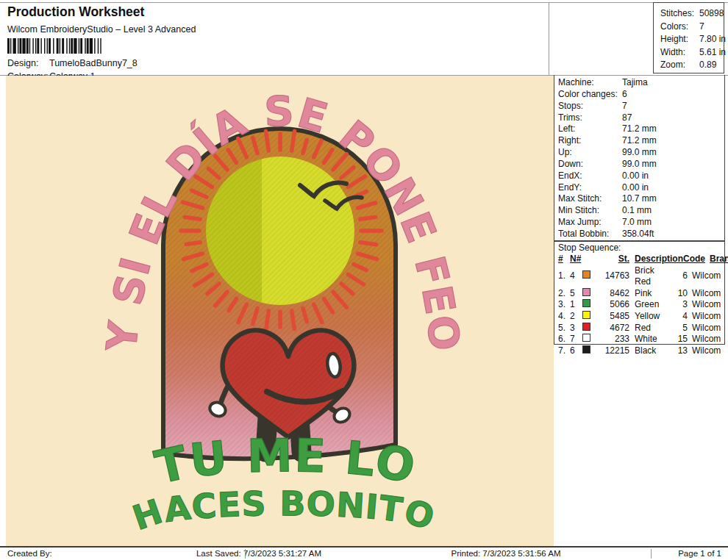 Image resolution: width=728 pixels, height=560 pixels. Describe the element at coordinates (640, 83) in the screenshot. I see `machine-info-row: Machine:Tajima` at that location.